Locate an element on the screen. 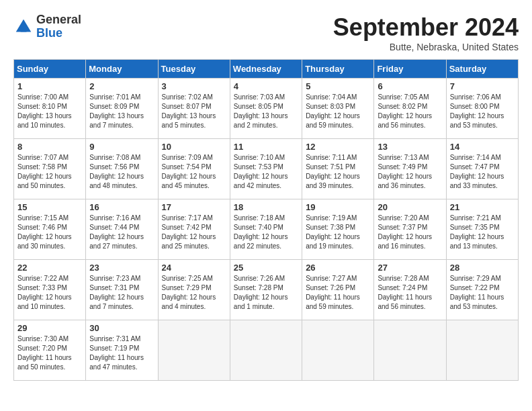 Image resolution: width=532 pixels, height=411 pixels. day-info: Sunrise: 7:25 AM Sunset: 7:29 PM Dayligh… is located at coordinates (194, 293).